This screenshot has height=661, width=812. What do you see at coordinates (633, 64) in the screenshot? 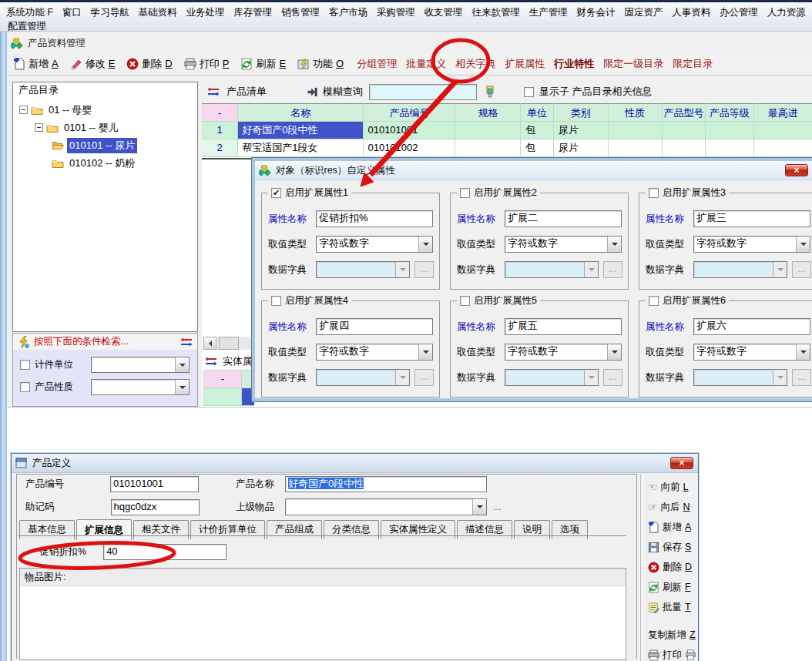
I see `toolbar-link: 限定一级目录` at bounding box center [633, 64].